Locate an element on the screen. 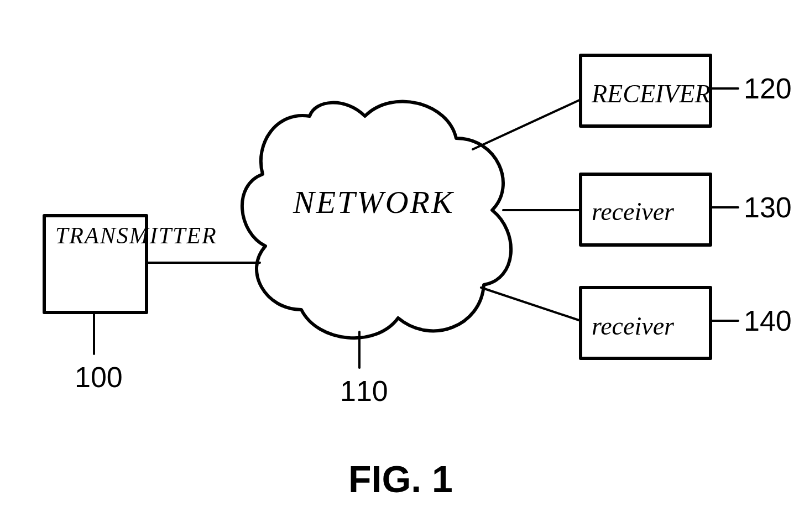  link-net-rx1 is located at coordinates (526, 124).